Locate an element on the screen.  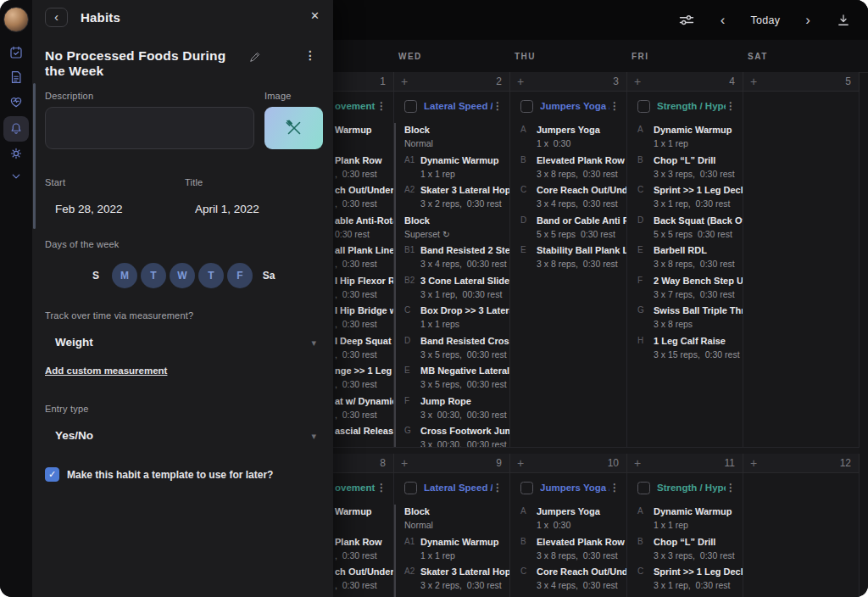
exercise-name: Chop “L” Drill is located at coordinates (698, 542).